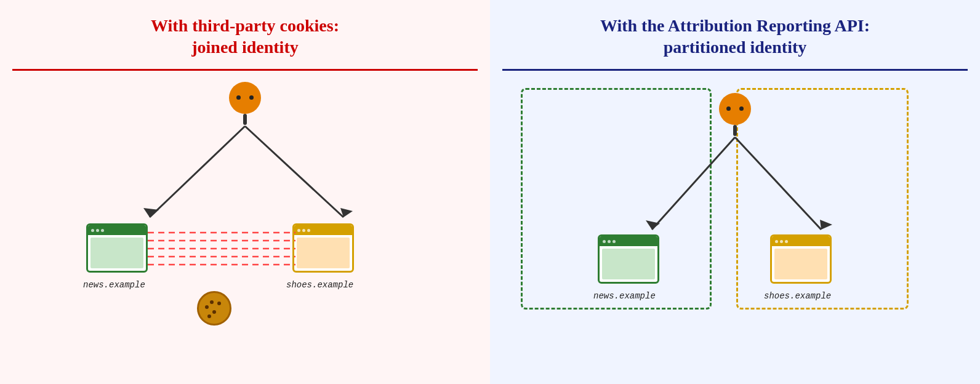  What do you see at coordinates (801, 259) in the screenshot?
I see `right-browser-shoes` at bounding box center [801, 259].